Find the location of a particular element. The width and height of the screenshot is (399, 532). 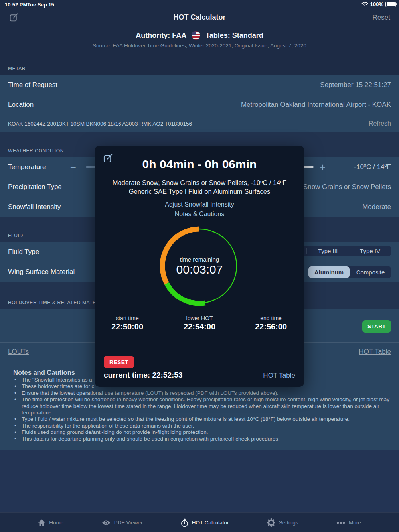

battery-icon is located at coordinates (391, 4).